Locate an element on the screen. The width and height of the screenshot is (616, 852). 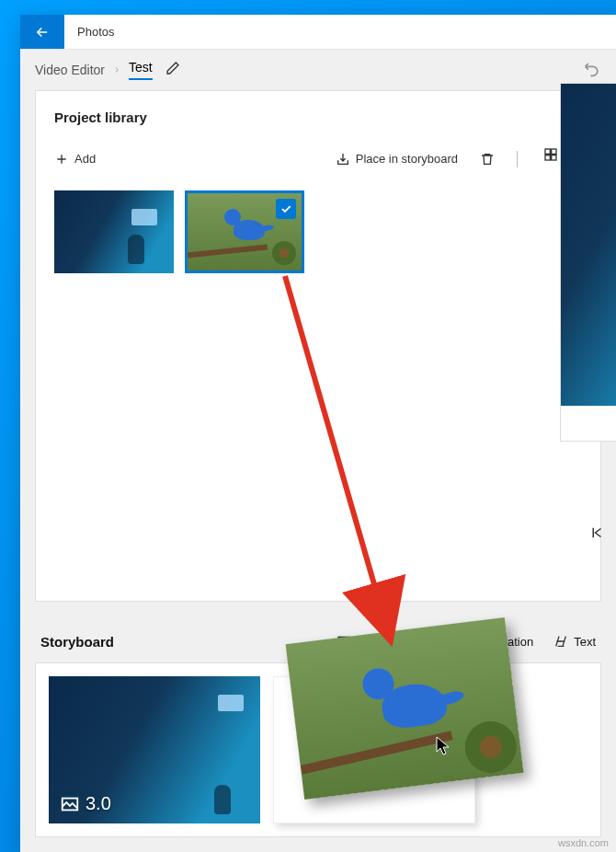
place-label: Place in storyboard is located at coordinates (406, 158).